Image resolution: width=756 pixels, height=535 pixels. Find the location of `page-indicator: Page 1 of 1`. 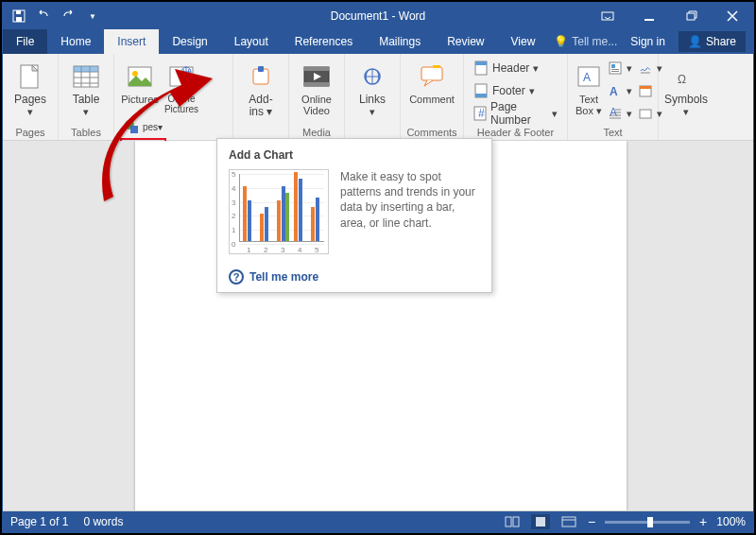

page-indicator: Page 1 of 1 is located at coordinates (40, 522).